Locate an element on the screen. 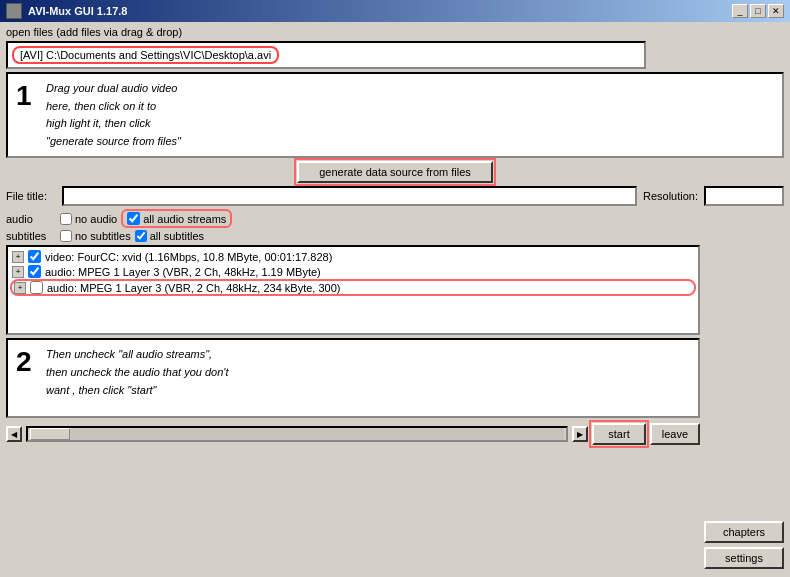 Image resolution: width=790 pixels, height=577 pixels. title-bar: AVI-Mux GUI 1.17.8 _ □ ✕ is located at coordinates (395, 11).